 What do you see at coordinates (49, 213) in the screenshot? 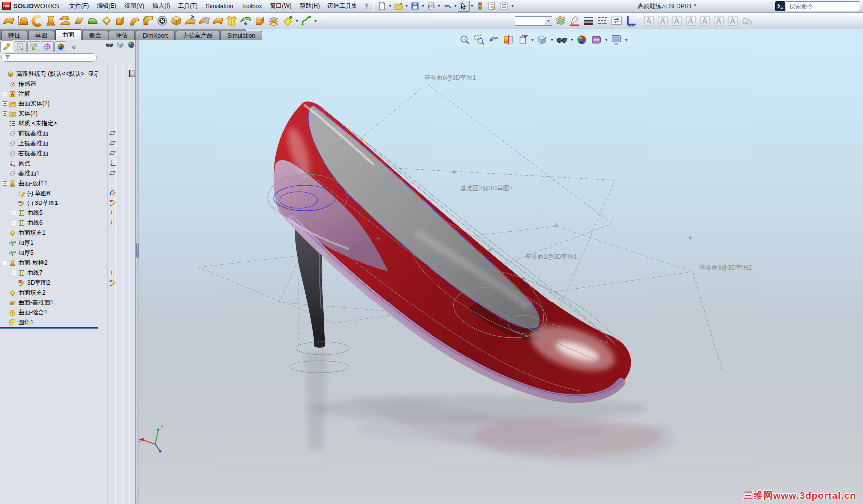
I see `tree-item: +曲线5` at bounding box center [49, 213].